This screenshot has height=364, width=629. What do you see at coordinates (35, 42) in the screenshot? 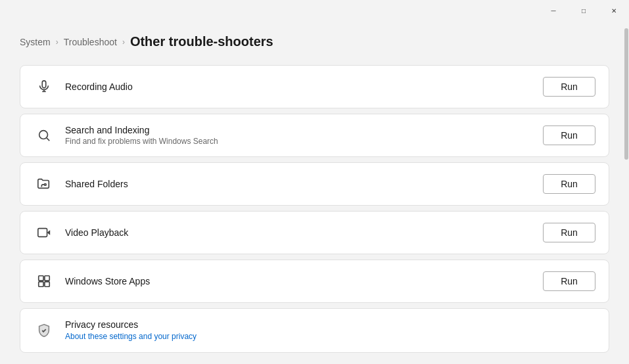
I see `breadcrumb-system: System` at bounding box center [35, 42].